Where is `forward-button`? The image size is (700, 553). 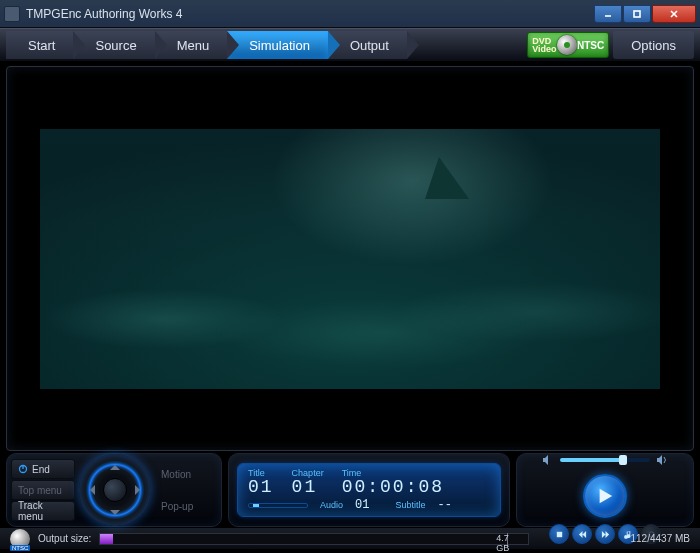
forward-button is located at coordinates (605, 534).